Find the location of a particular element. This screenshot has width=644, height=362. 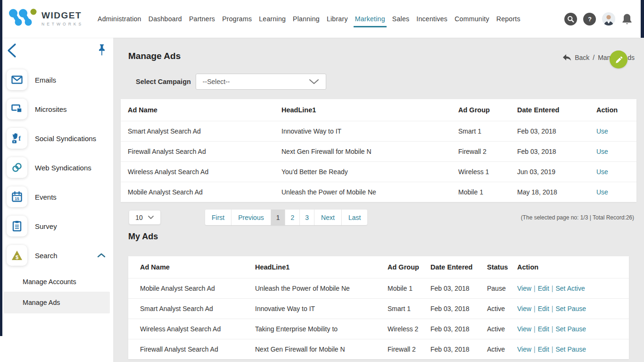

page-title: Manage Ads is located at coordinates (155, 56).